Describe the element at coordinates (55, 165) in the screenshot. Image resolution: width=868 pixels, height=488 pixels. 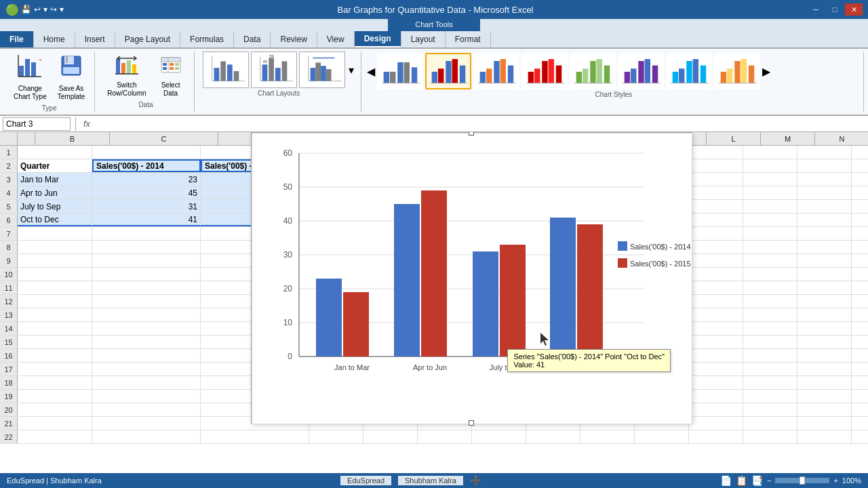
I see `cell-b2: Quarter` at that location.